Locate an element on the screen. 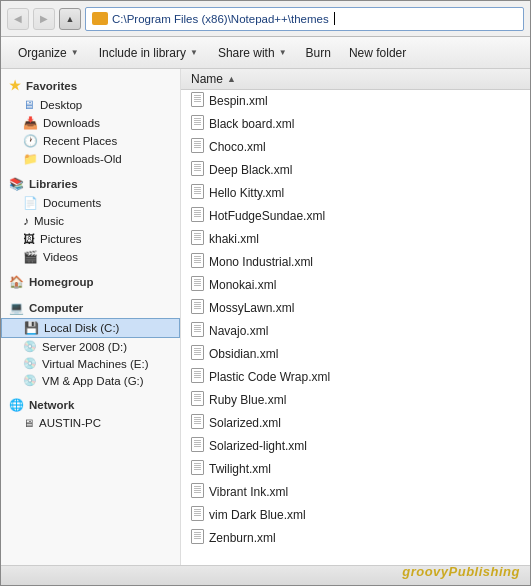  favorites-icon: ★ is located at coordinates (15, 86).